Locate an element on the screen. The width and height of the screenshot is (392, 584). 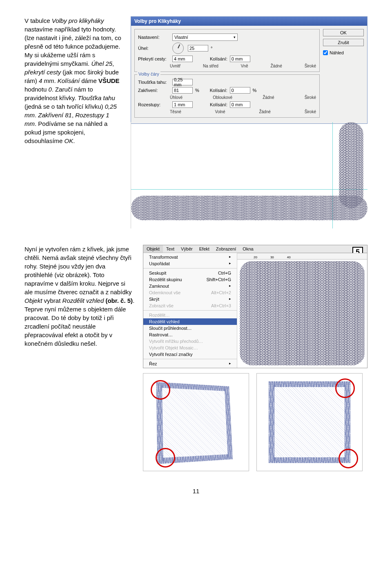
space-var-input: 0 mm is located at coordinates (240, 105).